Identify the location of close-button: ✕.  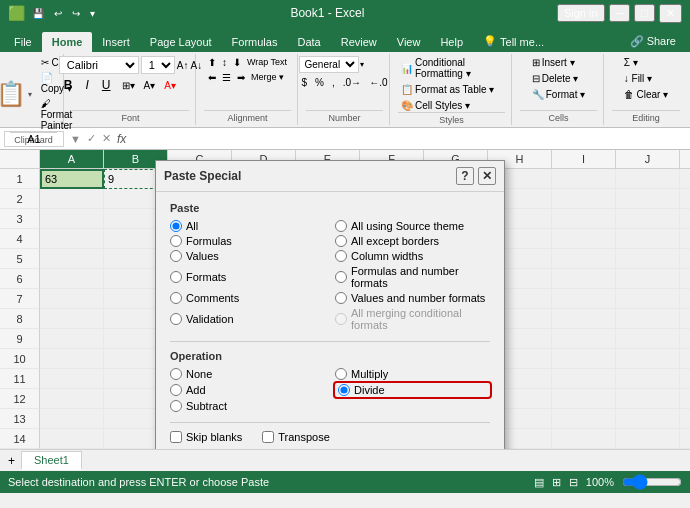
(670, 14).